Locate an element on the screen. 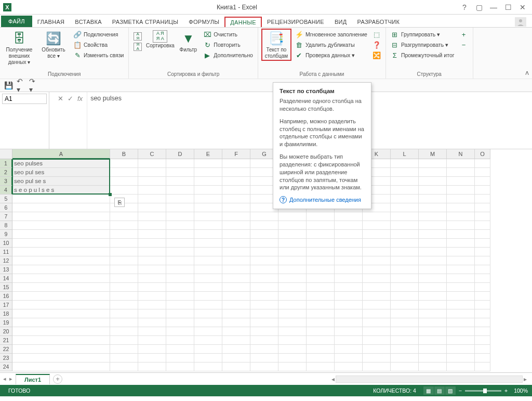  sheet-nav-prev: ◂ is located at coordinates (5, 379).